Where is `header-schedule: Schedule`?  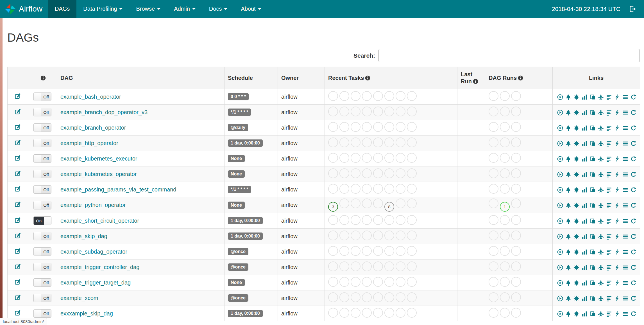
header-schedule: Schedule is located at coordinates (251, 78).